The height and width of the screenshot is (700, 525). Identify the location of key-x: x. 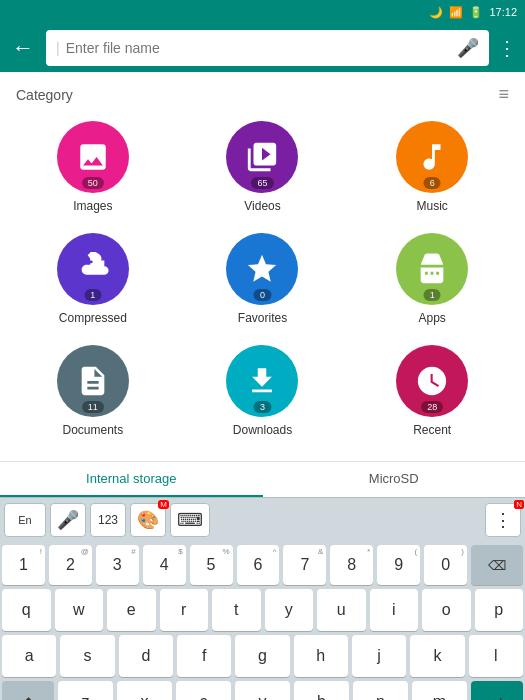
(144, 690).